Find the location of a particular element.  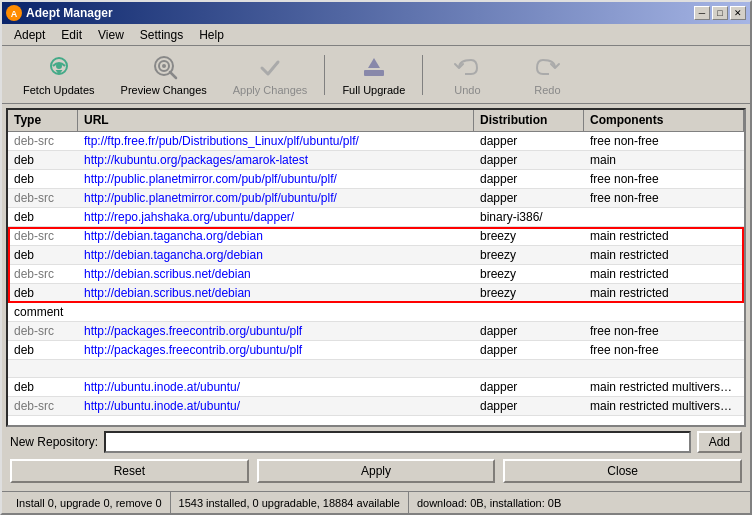

window-title: Adept Manager is located at coordinates (70, 13).